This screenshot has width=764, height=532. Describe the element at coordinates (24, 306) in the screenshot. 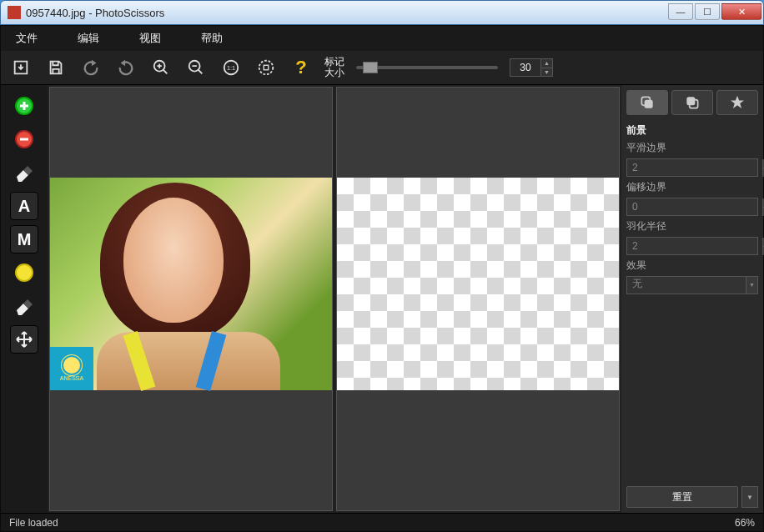

I see `cleanup-eraser-tool` at that location.